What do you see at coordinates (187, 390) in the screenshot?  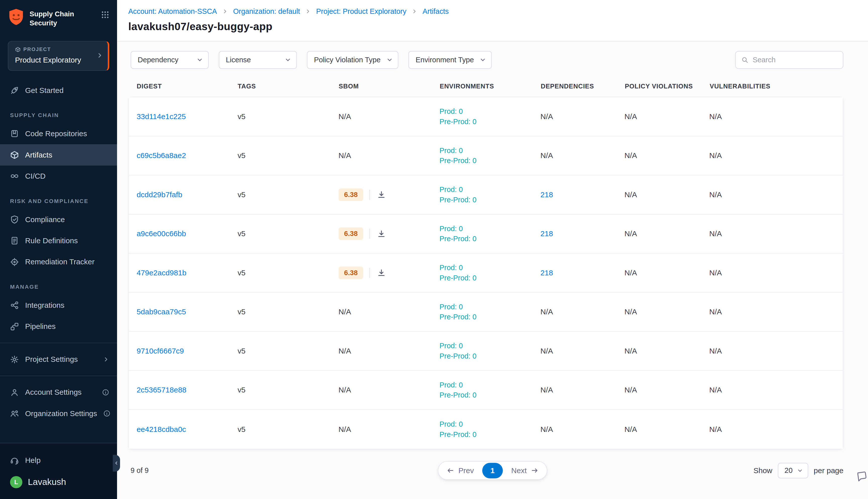 I see `digest-link-cell: 2c5365718e88` at bounding box center [187, 390].